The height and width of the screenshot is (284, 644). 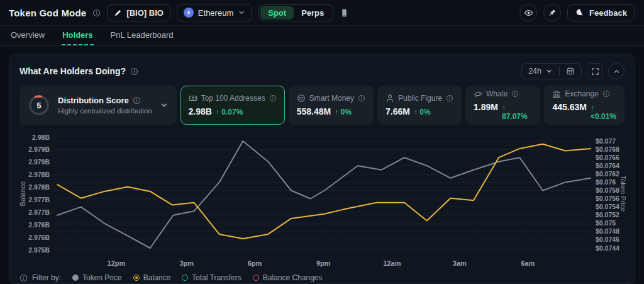 I want to click on right-axis-tick: $0.077, so click(x=606, y=141).